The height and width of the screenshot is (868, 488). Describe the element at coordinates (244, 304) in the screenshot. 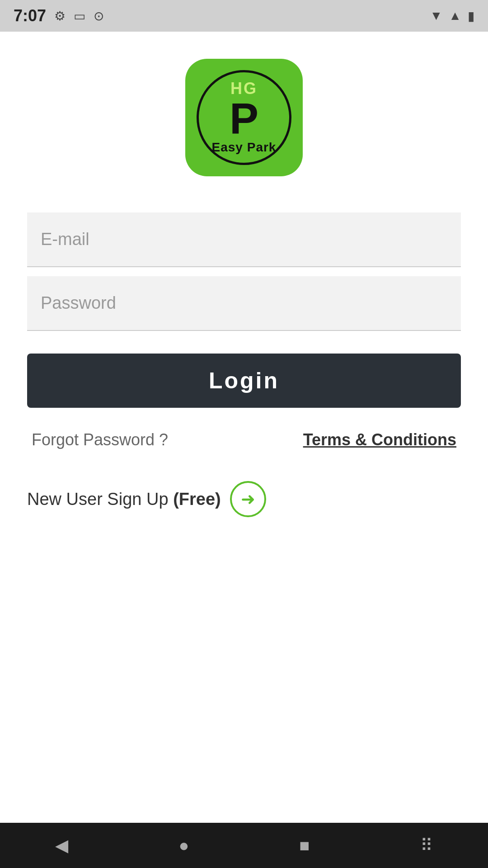

I see `password-input-group` at that location.